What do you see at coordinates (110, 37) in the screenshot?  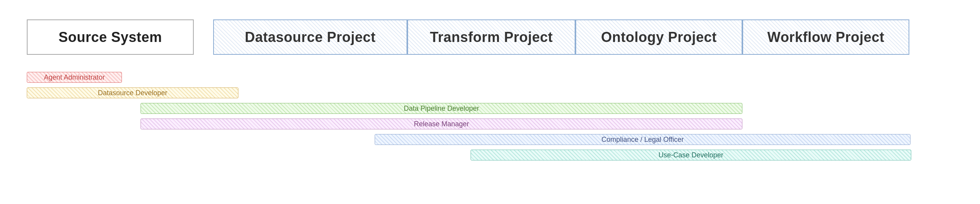 I see `header-source-system: Source System` at bounding box center [110, 37].